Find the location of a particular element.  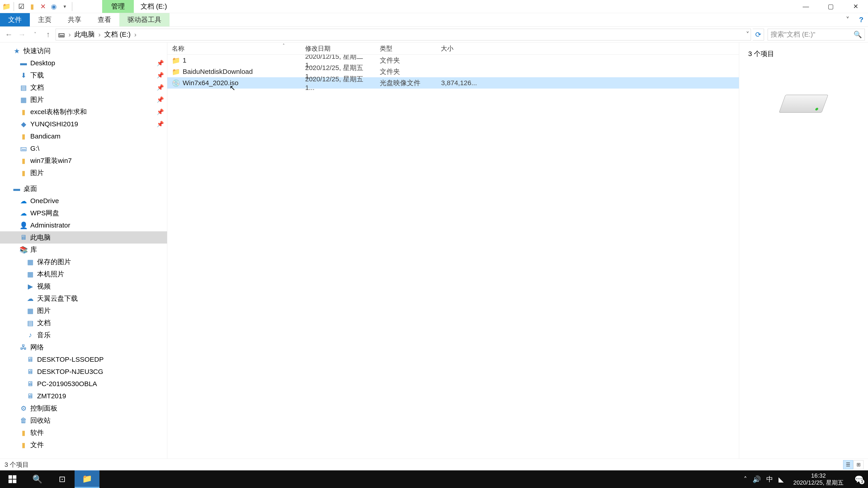

nav-saved-pics: ▦保存的图片 is located at coordinates (84, 262).